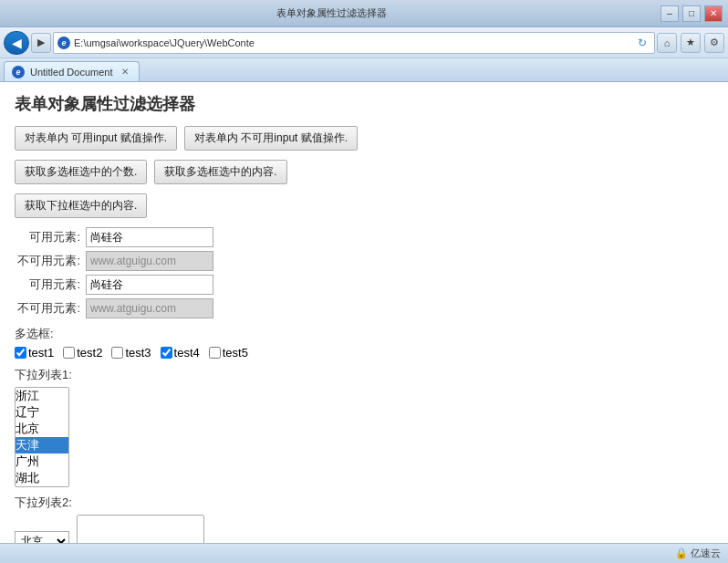  Describe the element at coordinates (64, 43) in the screenshot. I see `ie-icon: e` at that location.